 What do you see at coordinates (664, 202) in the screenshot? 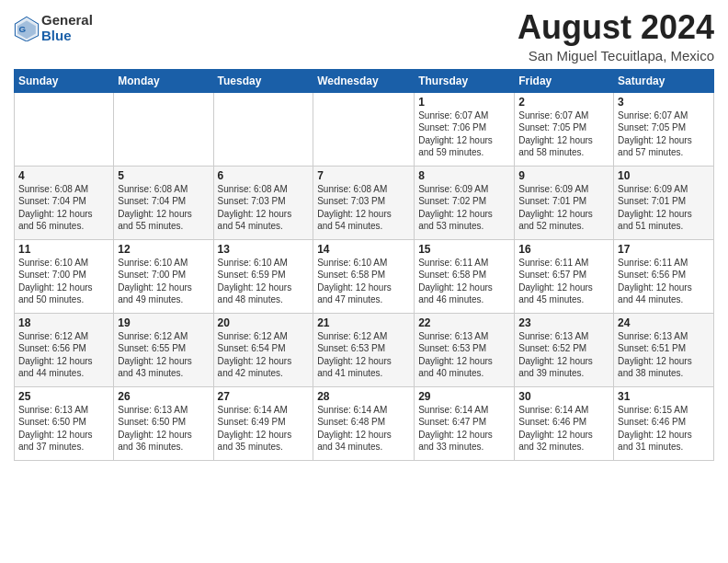
I see `calendar-cell: 10Sunrise: 6:09 AM Sunset: 7:01 PM Dayli…` at bounding box center [664, 202].